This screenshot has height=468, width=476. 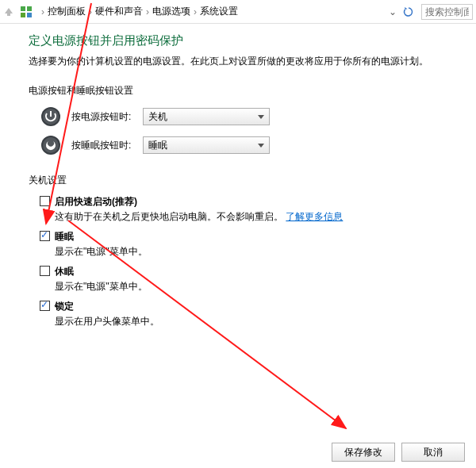 What do you see at coordinates (246, 145) in the screenshot?
I see `sleep-button-row: 按睡眠按钮时: 睡眠` at bounding box center [246, 145].